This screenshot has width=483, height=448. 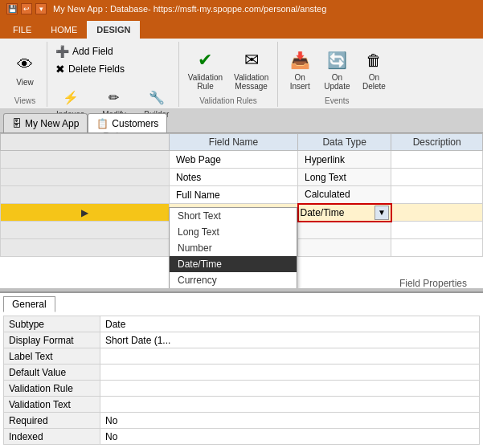 I want to click on dropdown-option-currency: Currency, so click(x=233, y=280).